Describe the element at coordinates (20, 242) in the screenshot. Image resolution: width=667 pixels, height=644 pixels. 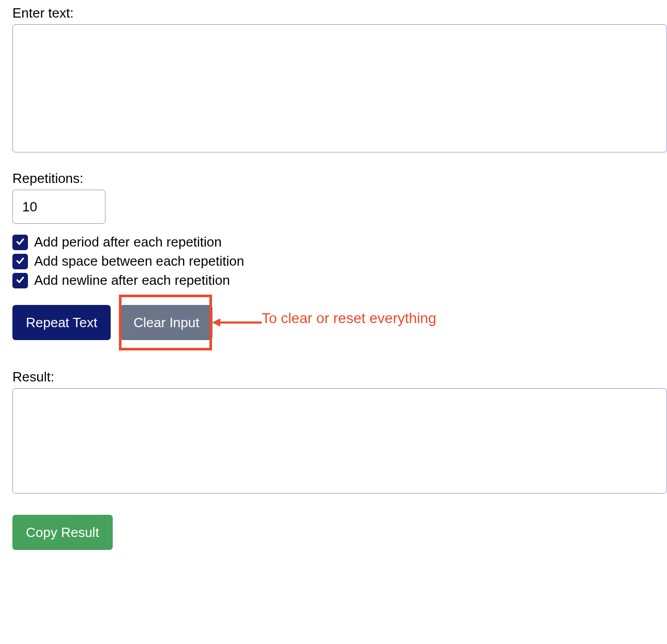
I see `checkbox-period` at that location.